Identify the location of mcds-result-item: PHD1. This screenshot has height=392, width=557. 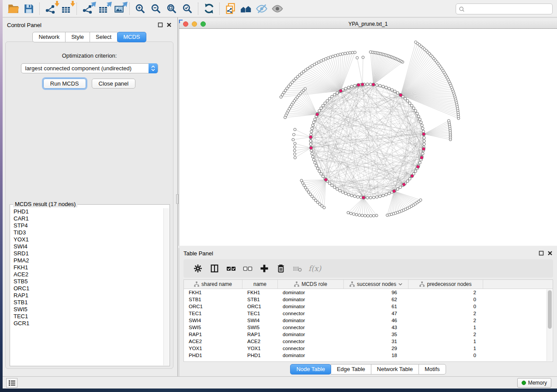
(88, 212).